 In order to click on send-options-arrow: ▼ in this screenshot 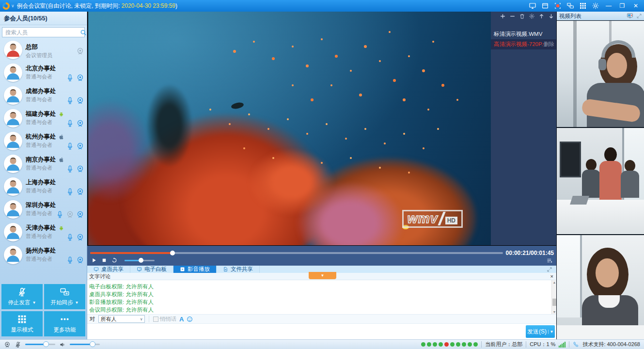, I will do `click(551, 332)`.